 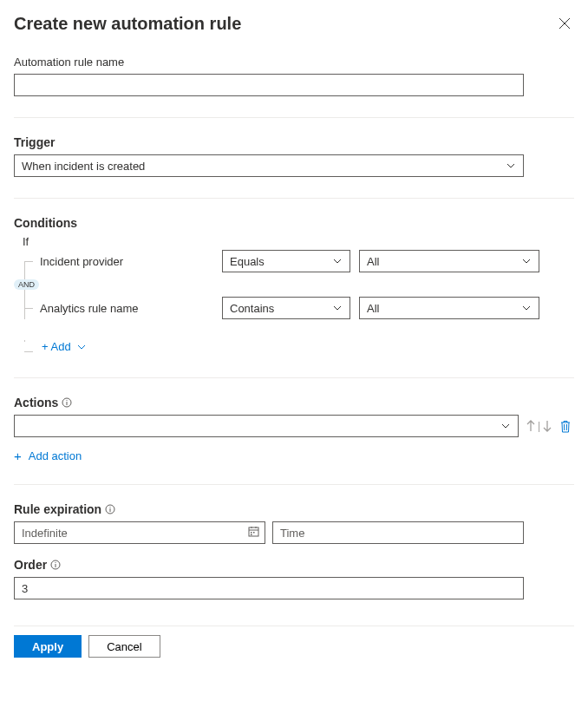 I want to click on order-input, so click(x=269, y=588).